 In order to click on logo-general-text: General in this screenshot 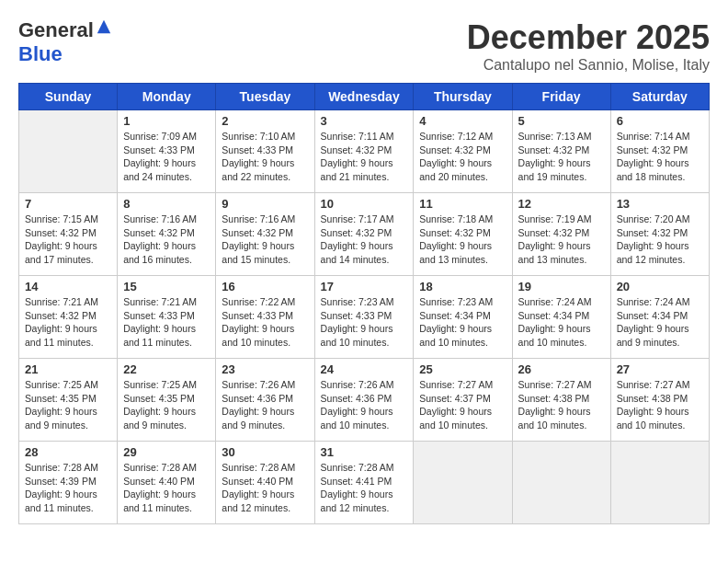, I will do `click(56, 30)`.